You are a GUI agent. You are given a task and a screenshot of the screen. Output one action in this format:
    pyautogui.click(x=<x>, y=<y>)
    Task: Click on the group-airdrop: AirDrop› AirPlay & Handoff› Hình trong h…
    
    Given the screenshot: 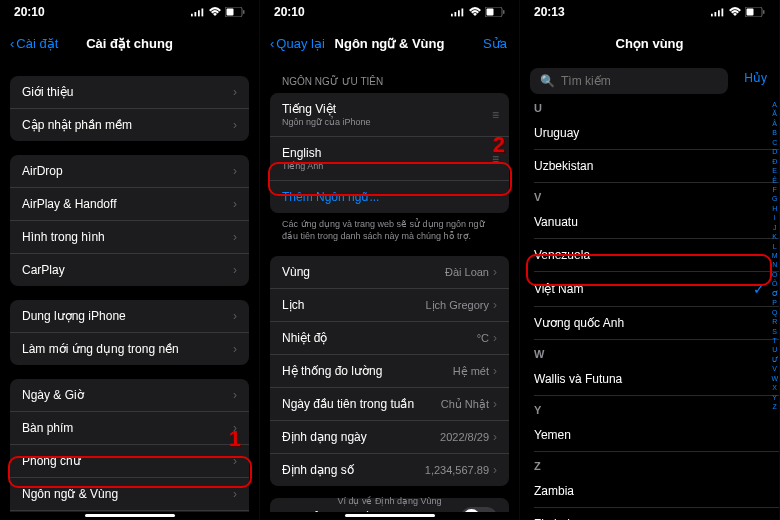 What is the action you would take?
    pyautogui.click(x=130, y=220)
    